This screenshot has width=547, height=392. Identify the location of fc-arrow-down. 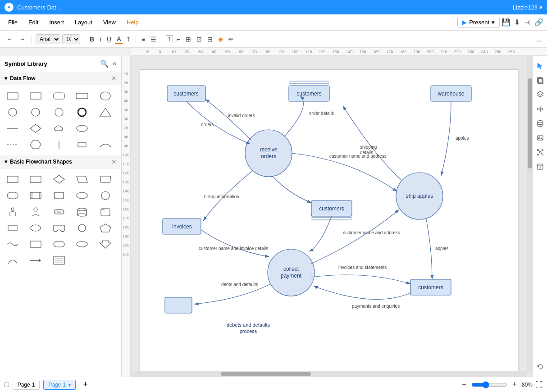
(105, 244).